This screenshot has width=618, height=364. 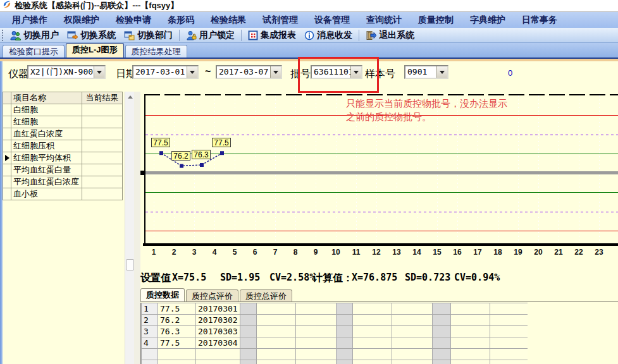 What do you see at coordinates (426, 72) in the screenshot?
I see `sample-combobox: 0901` at bounding box center [426, 72].